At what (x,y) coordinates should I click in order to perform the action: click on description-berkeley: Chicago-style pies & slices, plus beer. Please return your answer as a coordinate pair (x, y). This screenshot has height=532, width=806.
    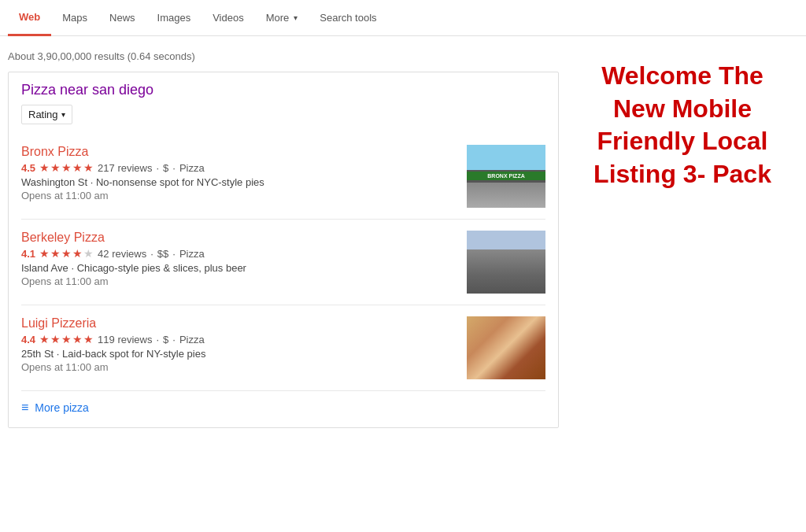
    Looking at the image, I should click on (162, 268).